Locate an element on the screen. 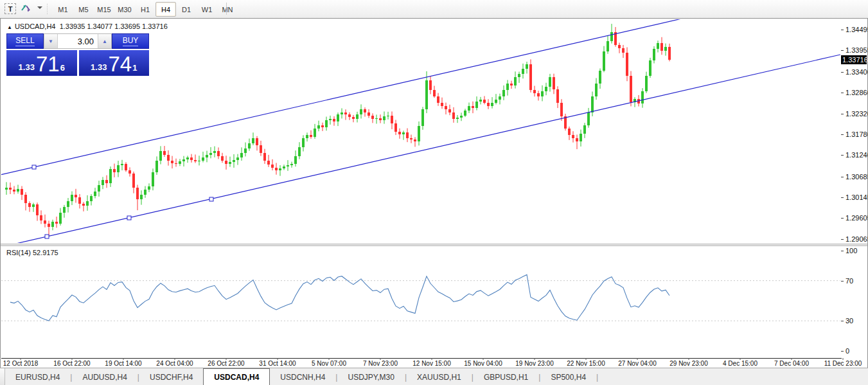 The height and width of the screenshot is (385, 868). time-axis: 12 Oct 201816 Oct 22:0019 Oct 14:0024 Oc… is located at coordinates (434, 364).